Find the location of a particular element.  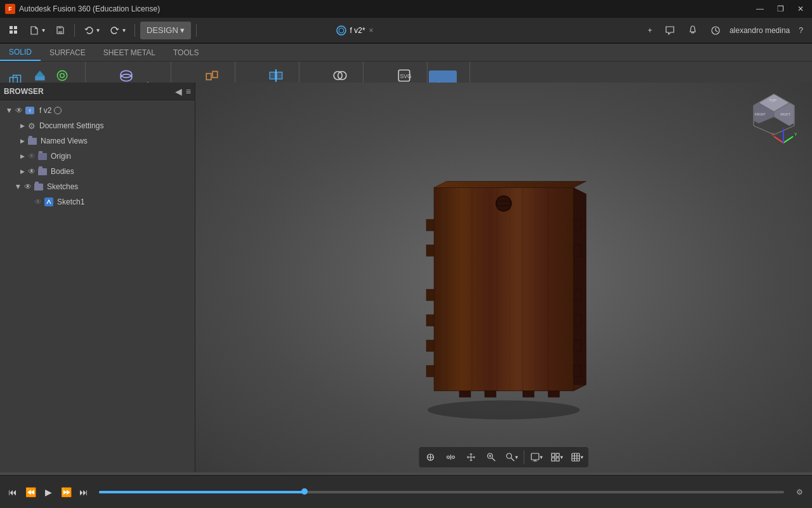

tab-tools: TOOLS is located at coordinates (186, 52).